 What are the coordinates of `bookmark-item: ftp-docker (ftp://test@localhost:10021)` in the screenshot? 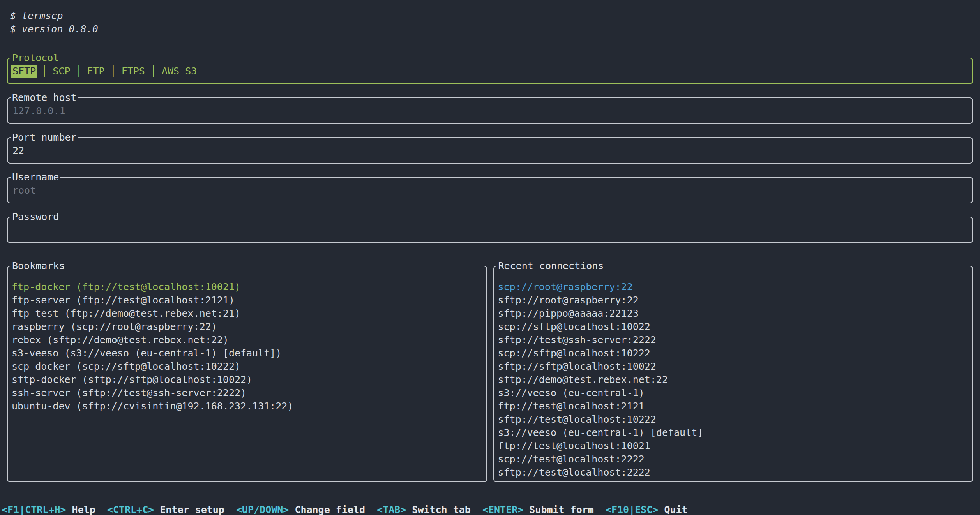 It's located at (249, 287).